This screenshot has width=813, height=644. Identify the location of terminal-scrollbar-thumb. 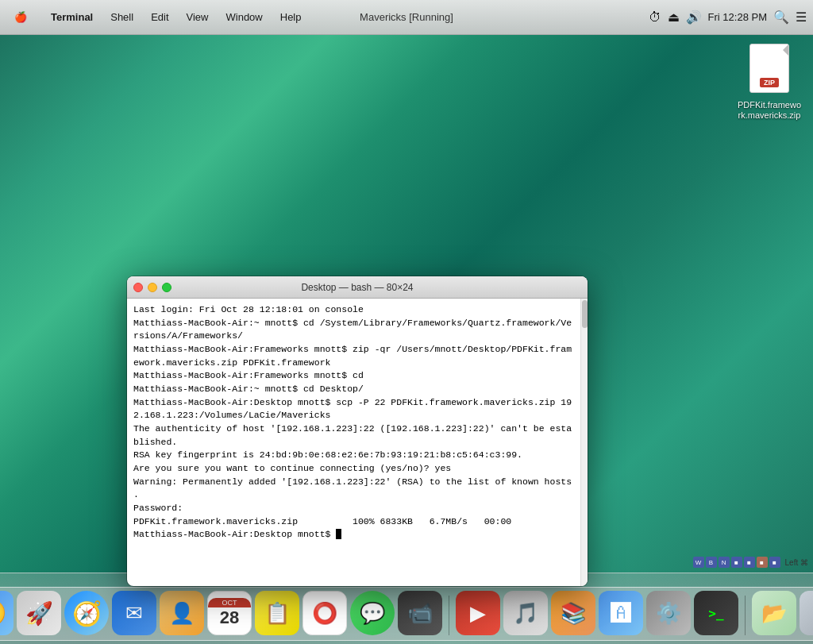
(584, 314).